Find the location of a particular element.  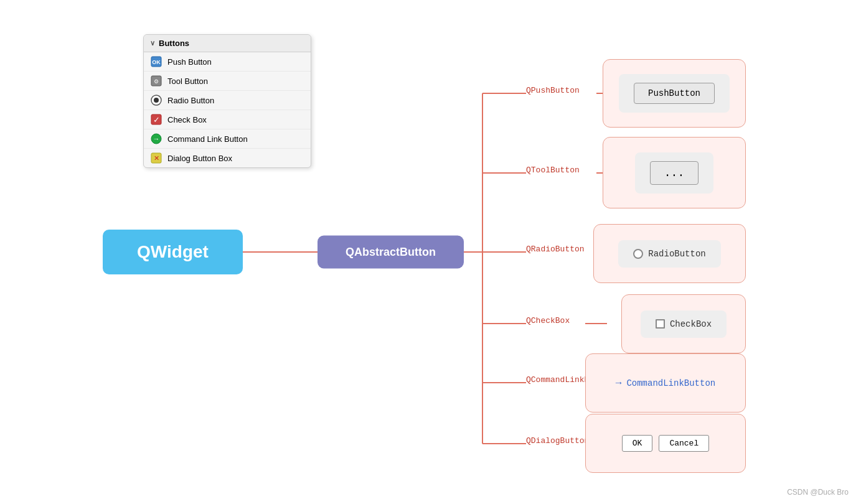

radio-circle is located at coordinates (638, 254).